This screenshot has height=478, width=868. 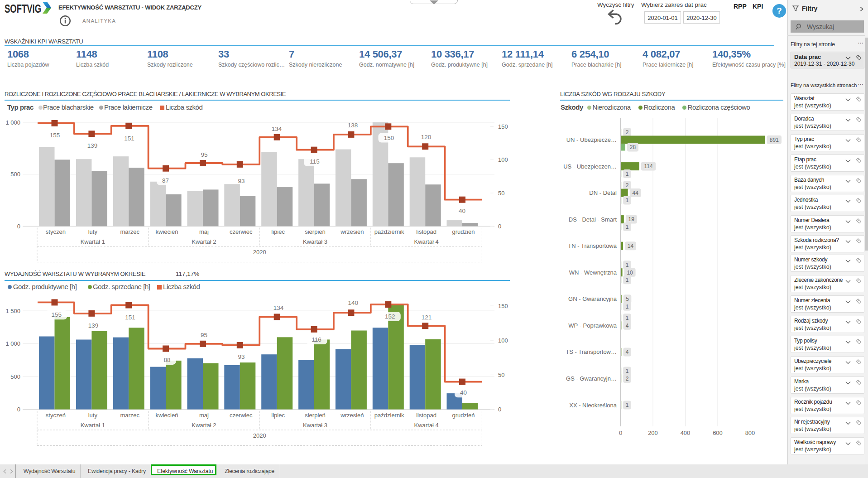 What do you see at coordinates (204, 155) in the screenshot?
I see `svg-text: 95` at bounding box center [204, 155].